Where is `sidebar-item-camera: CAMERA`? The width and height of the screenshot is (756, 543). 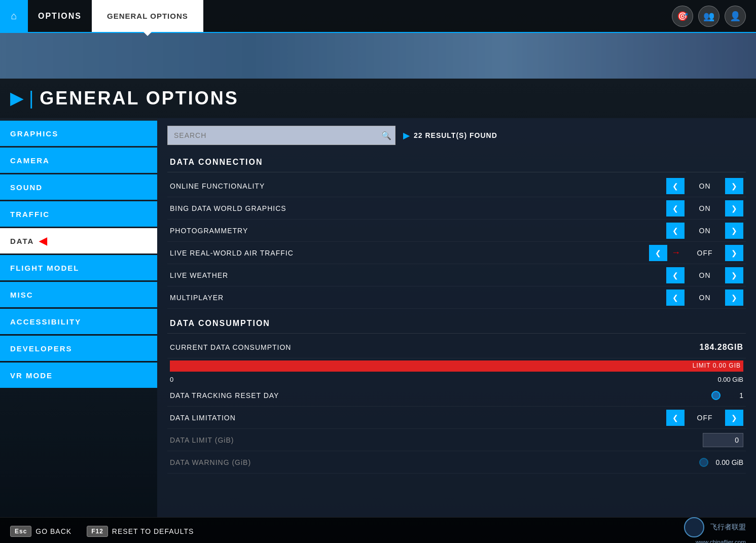 sidebar-item-camera: CAMERA is located at coordinates (79, 160).